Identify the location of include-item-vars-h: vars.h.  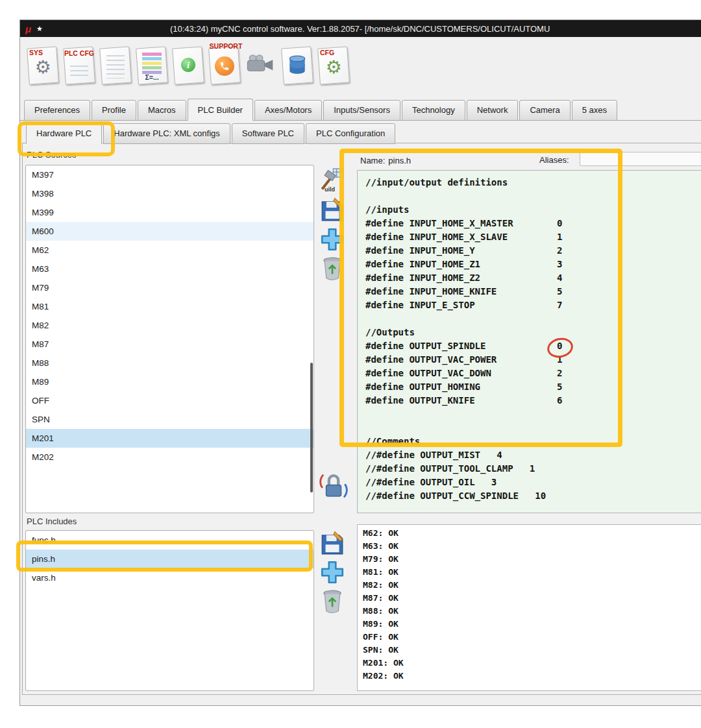
(170, 577).